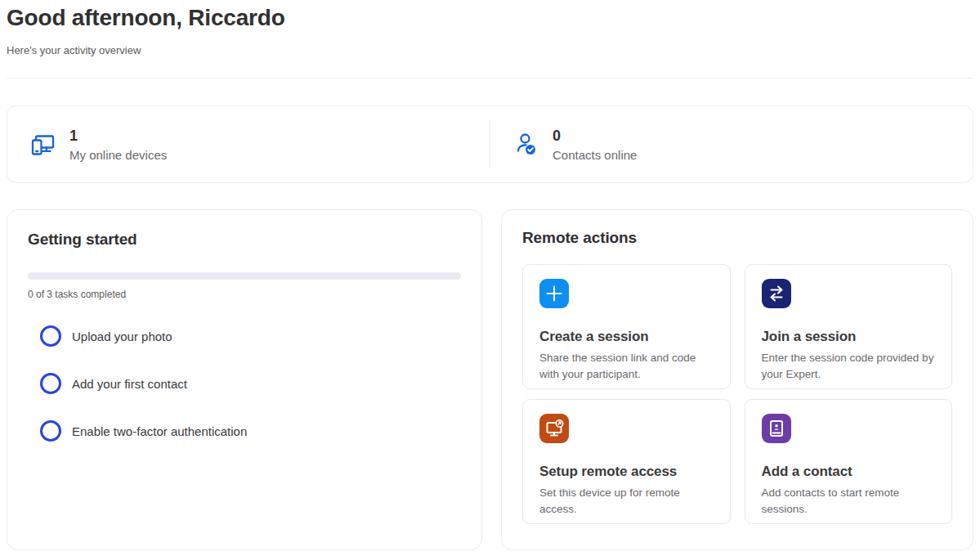 The width and height of the screenshot is (980, 556). What do you see at coordinates (526, 145) in the screenshot?
I see `contacts-online-icon` at bounding box center [526, 145].